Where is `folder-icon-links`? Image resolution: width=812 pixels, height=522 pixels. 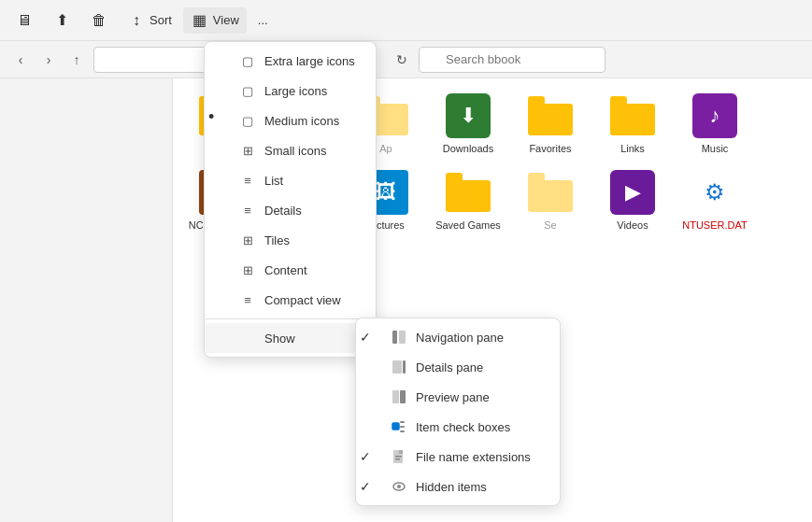
folder-icon-links is located at coordinates (633, 116).